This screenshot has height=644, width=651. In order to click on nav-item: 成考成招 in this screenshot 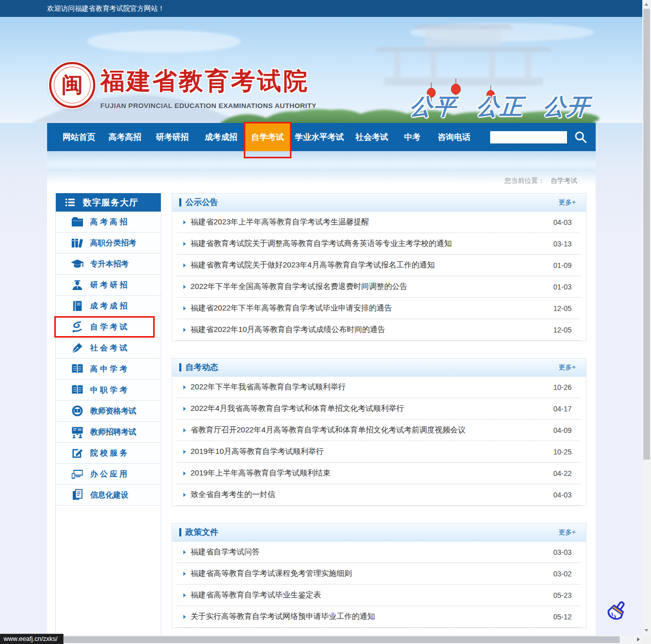, I will do `click(221, 137)`.